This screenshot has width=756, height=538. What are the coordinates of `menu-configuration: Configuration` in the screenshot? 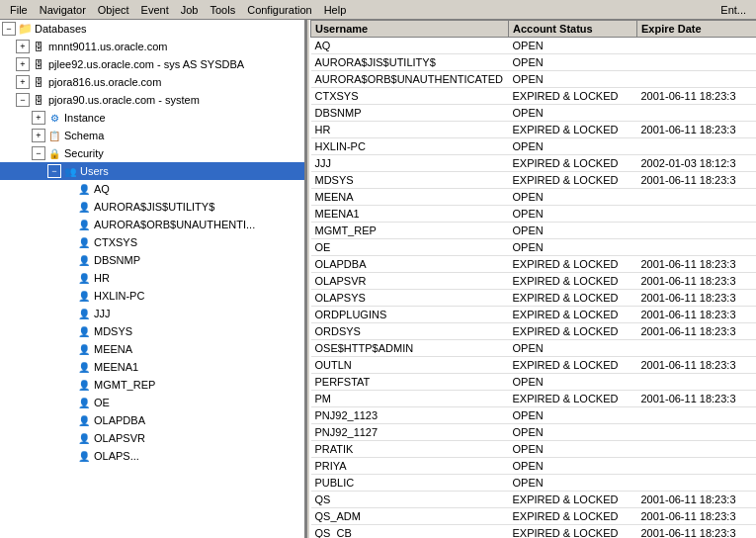 It's located at (279, 10).